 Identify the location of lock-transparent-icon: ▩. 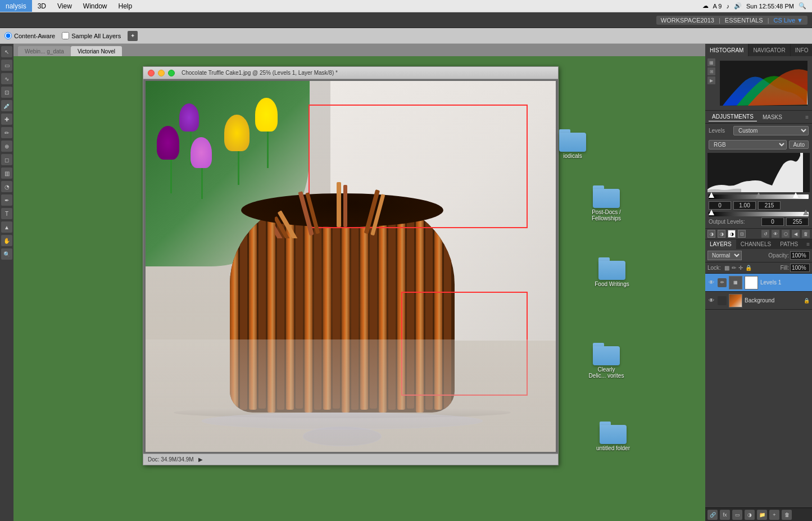
(727, 268).